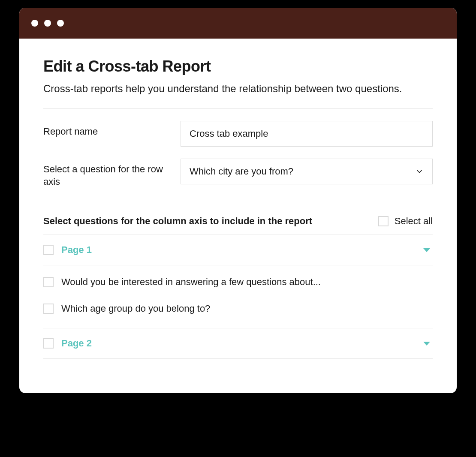 This screenshot has width=476, height=457. I want to click on column-axis-heading-row: Select questions for the column axis to …, so click(238, 221).